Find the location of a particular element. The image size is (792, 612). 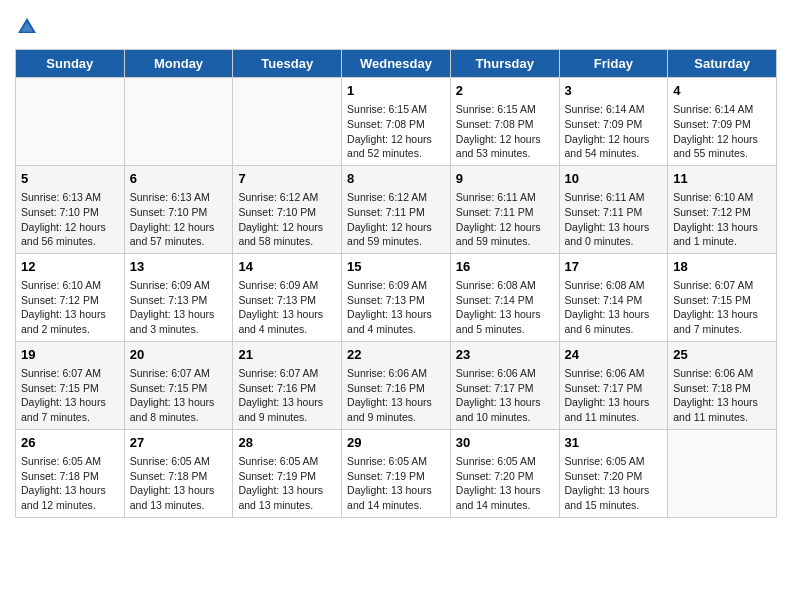

calendar-cell: 4Sunrise: 6:14 AM Sunset: 7:09 PM Daylig… is located at coordinates (722, 122).